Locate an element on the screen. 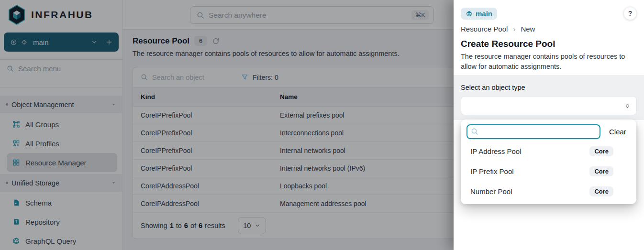 Image resolution: width=644 pixels, height=250 pixels. option-ip-prefix-pool: IP Prefix Pool Core is located at coordinates (548, 171).